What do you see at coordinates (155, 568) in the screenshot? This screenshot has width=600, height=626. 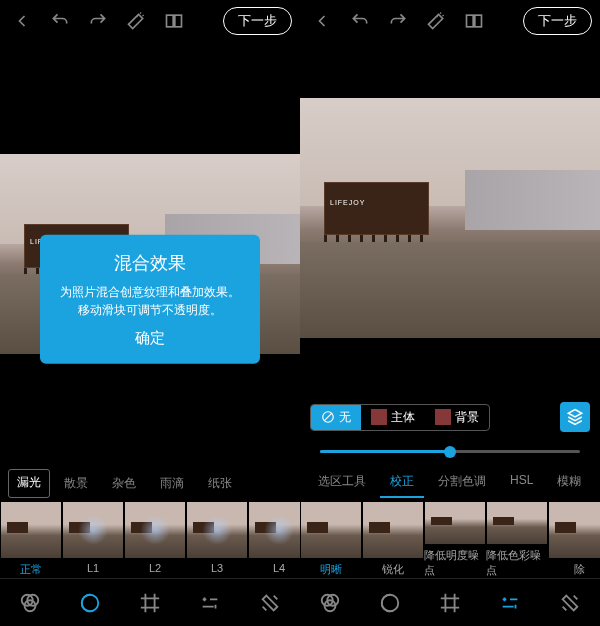 I see `thumb-label: L2` at bounding box center [155, 568].